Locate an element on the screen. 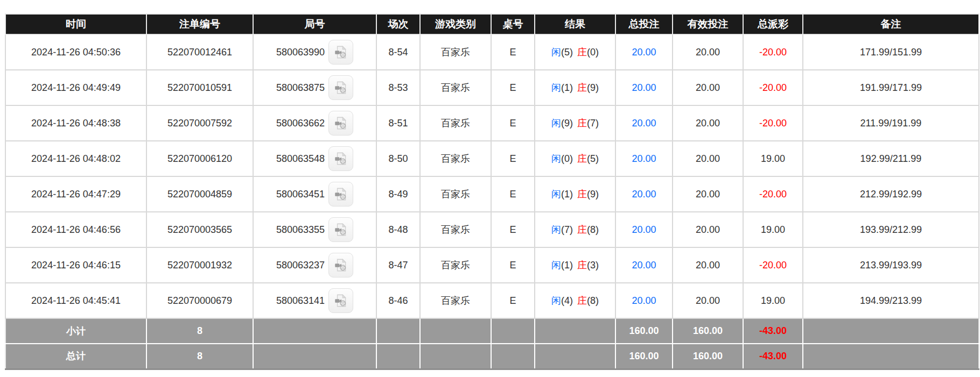  round-id-text: 580063355 is located at coordinates (300, 230).